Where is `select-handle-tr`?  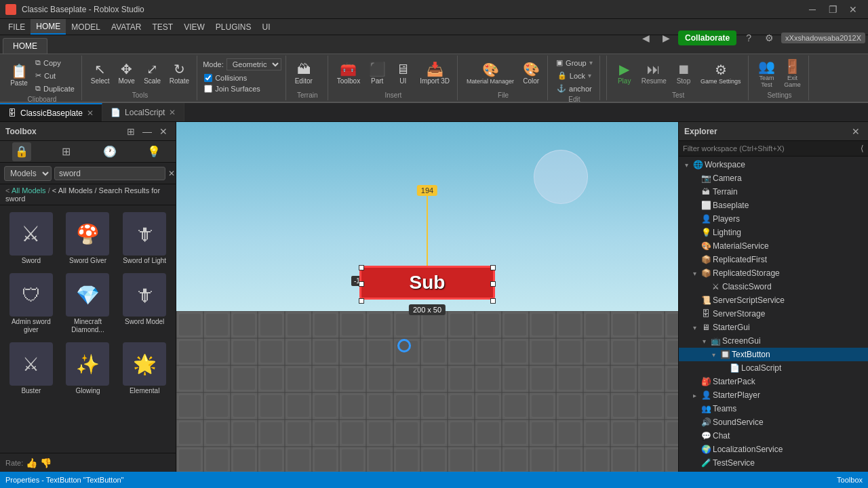 select-handle-tr is located at coordinates (493, 268).